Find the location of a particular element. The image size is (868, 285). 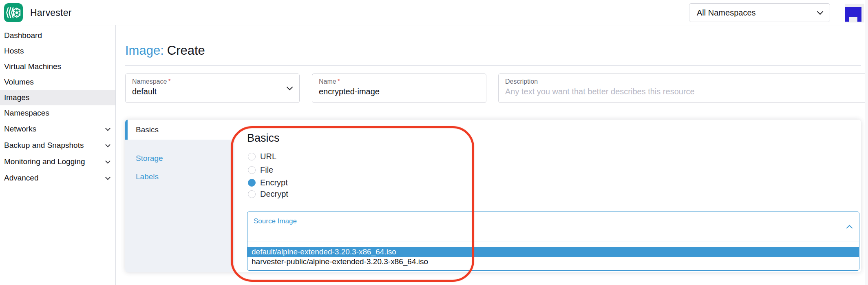

radio-checked-icon is located at coordinates (252, 183).